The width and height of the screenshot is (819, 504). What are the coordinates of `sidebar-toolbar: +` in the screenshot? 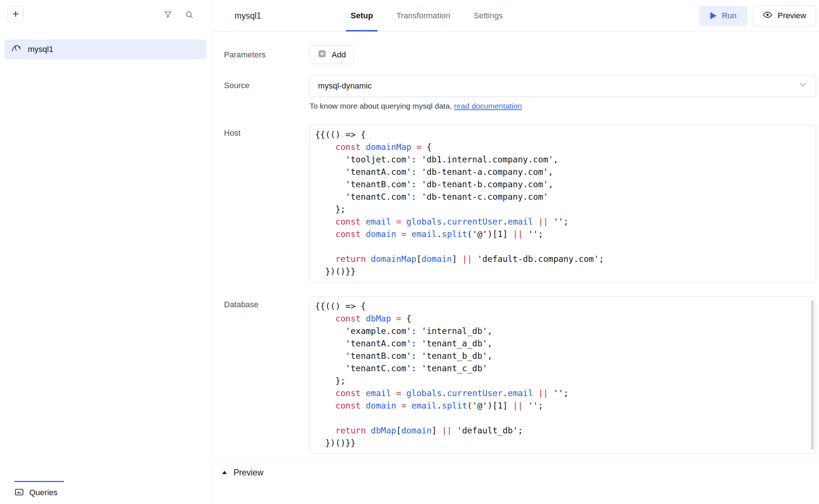 It's located at (105, 11).